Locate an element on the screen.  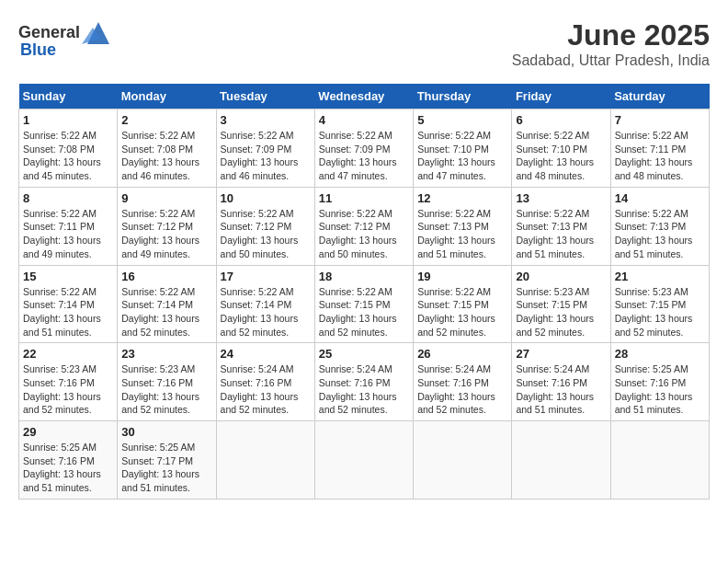
logo-blue-text: Blue is located at coordinates (39, 50).